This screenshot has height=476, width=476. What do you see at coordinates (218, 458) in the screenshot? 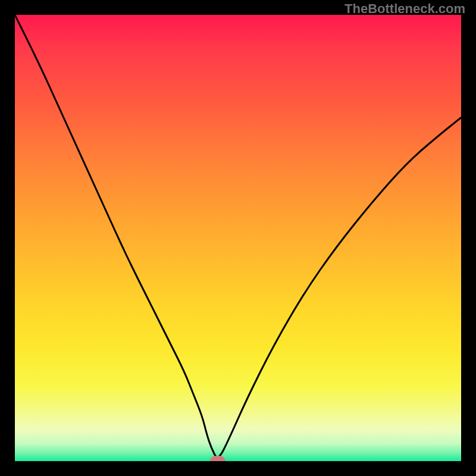
I see `minimum-marker` at bounding box center [218, 458].